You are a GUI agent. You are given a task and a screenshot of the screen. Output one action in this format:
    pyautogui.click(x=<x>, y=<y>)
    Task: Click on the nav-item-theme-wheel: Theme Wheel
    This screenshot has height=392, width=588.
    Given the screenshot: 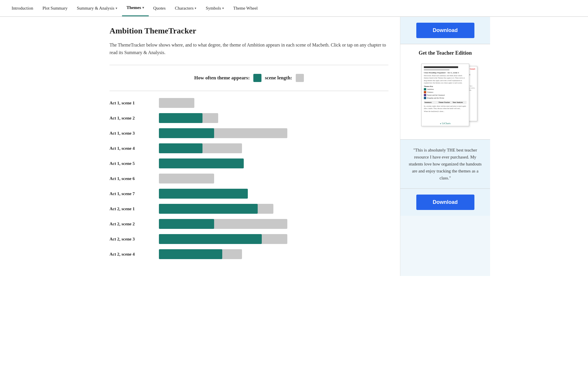 What is the action you would take?
    pyautogui.click(x=245, y=8)
    